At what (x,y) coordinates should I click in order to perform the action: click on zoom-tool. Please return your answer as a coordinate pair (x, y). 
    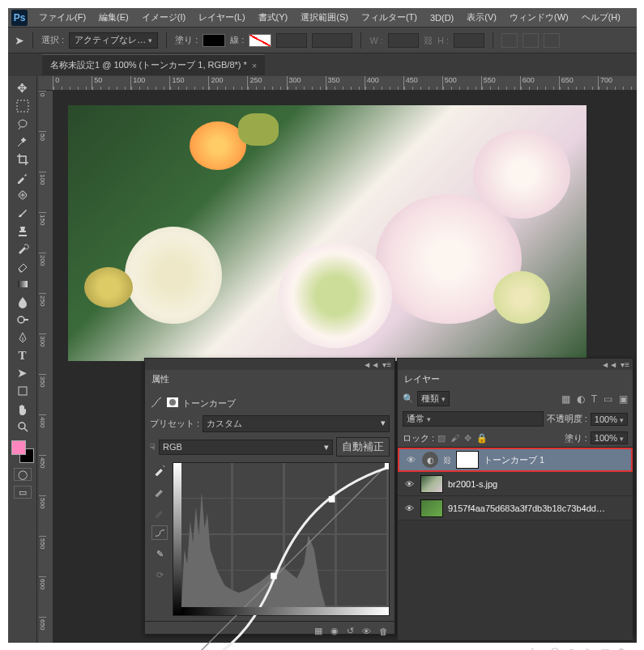
    Looking at the image, I should click on (23, 427).